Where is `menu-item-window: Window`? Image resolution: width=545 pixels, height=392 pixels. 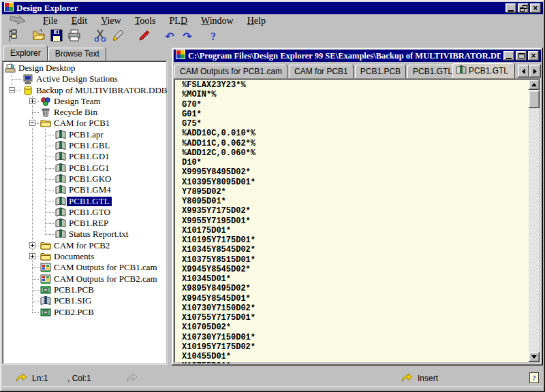 menu-item-window: Window is located at coordinates (217, 21).